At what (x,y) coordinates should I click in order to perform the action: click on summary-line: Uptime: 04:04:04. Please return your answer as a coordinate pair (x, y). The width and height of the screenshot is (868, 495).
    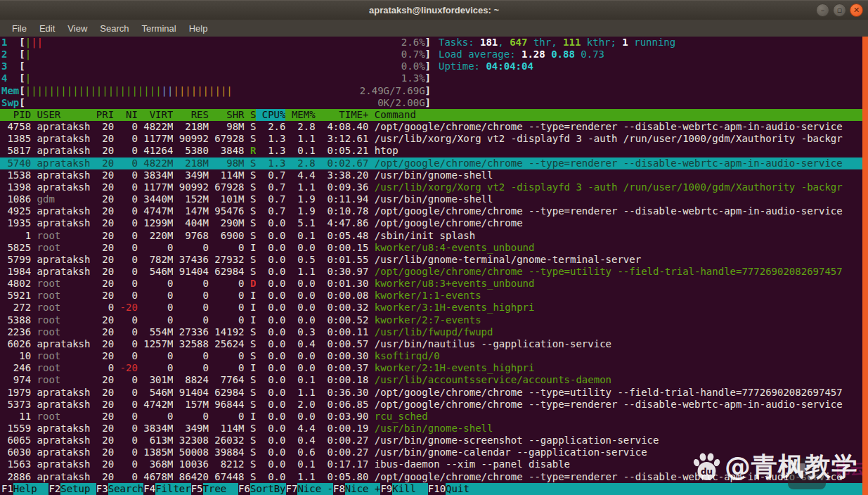
    Looking at the image, I should click on (652, 66).